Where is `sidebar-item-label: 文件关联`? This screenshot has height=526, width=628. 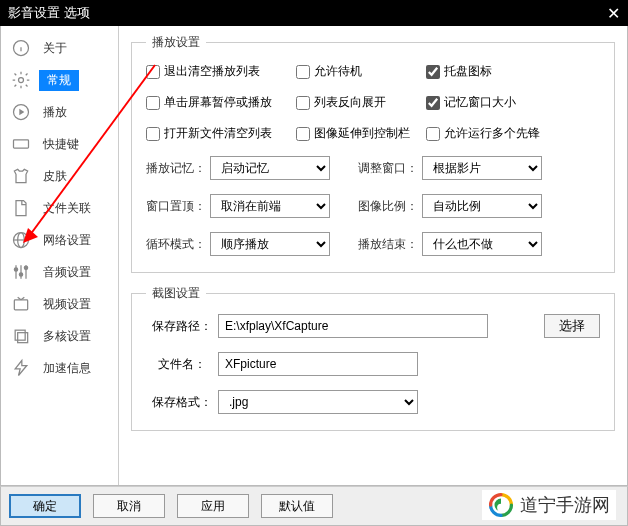 sidebar-item-label: 文件关联 is located at coordinates (67, 208).